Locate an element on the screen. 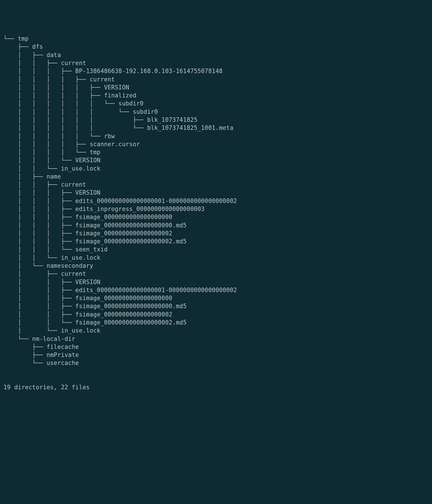 Image resolution: width=432 pixels, height=504 pixels. tree-line: │ │ │ │ │ └── rbw is located at coordinates (216, 136).